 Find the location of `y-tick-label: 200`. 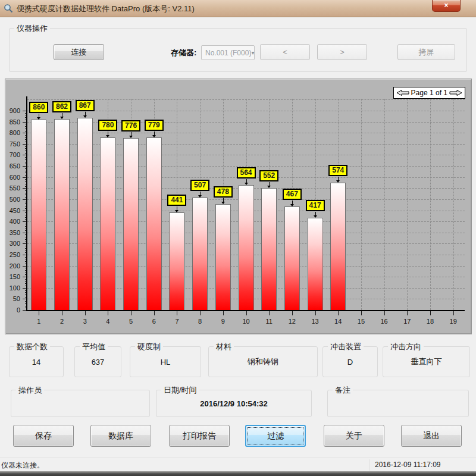

y-tick-label: 200 is located at coordinates (13, 266).